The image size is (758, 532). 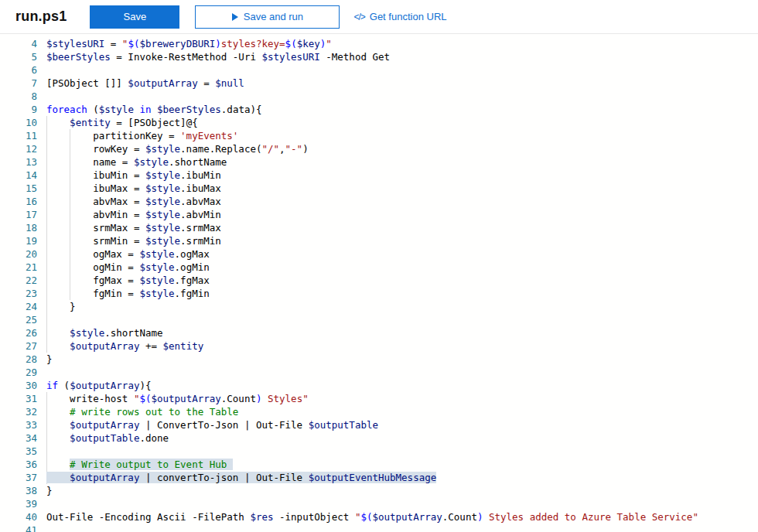 I want to click on code-line: 34 $outputTable.done, so click(x=379, y=438).